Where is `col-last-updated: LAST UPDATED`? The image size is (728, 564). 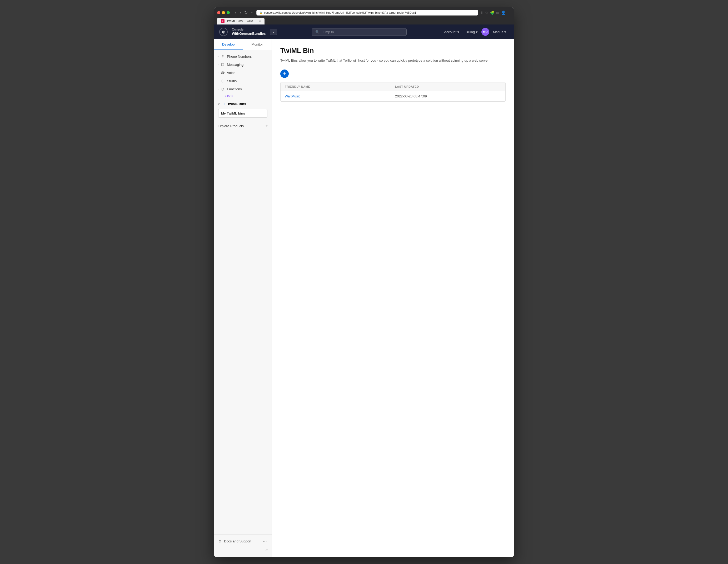 col-last-updated: LAST UPDATED is located at coordinates (448, 87).